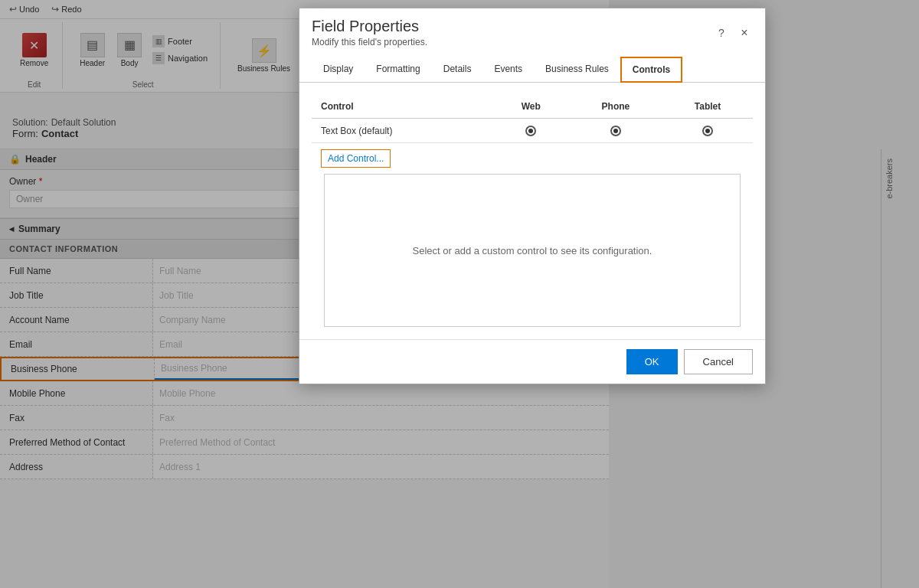  Describe the element at coordinates (708, 131) in the screenshot. I see `tablet-radio-cell` at that location.